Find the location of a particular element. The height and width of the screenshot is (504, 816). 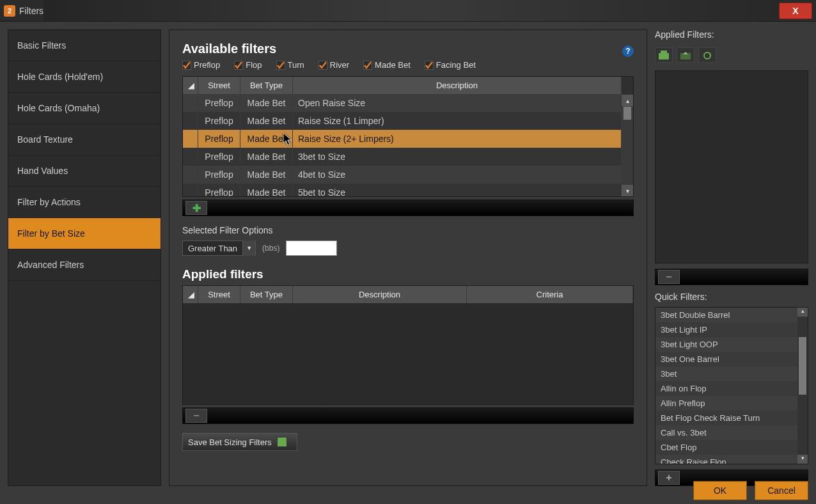

size-input is located at coordinates (311, 248).